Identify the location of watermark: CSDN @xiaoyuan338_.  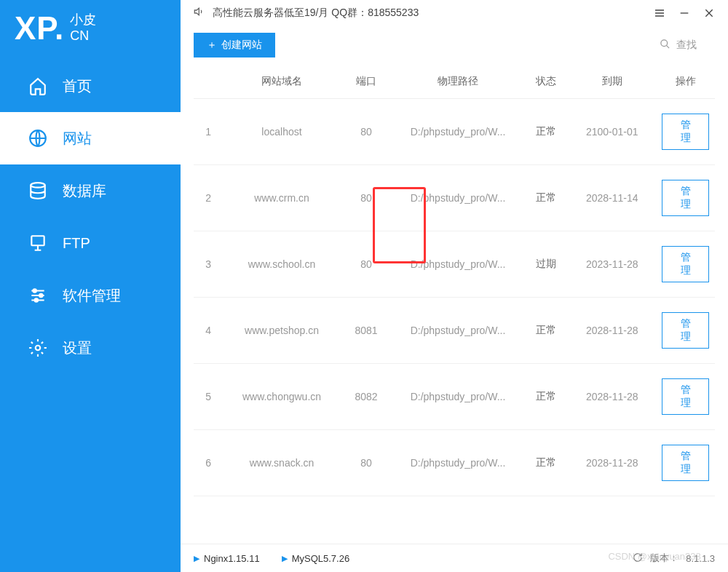
(657, 556).